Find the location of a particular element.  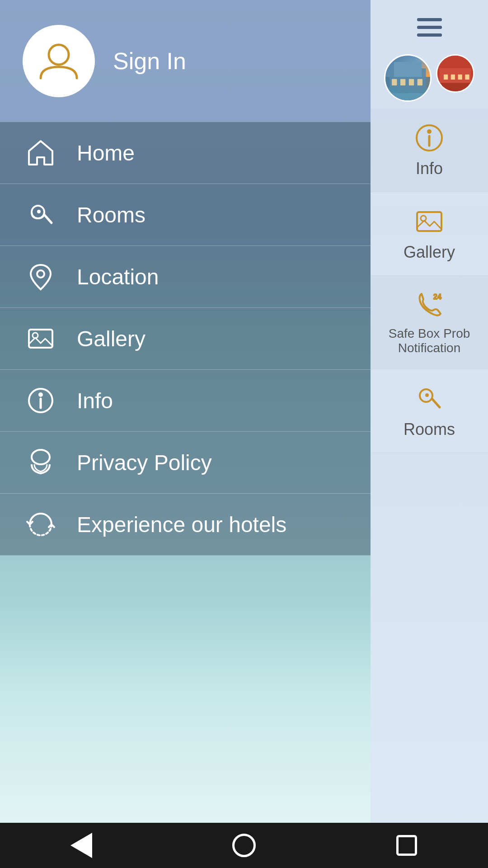

sidebar-item-gallery: Gallery is located at coordinates (185, 339).